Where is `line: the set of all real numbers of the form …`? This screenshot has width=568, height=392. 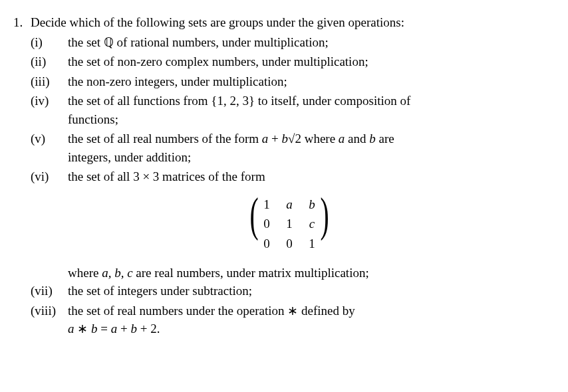
line: the set of all real numbers of the form … is located at coordinates (308, 139).